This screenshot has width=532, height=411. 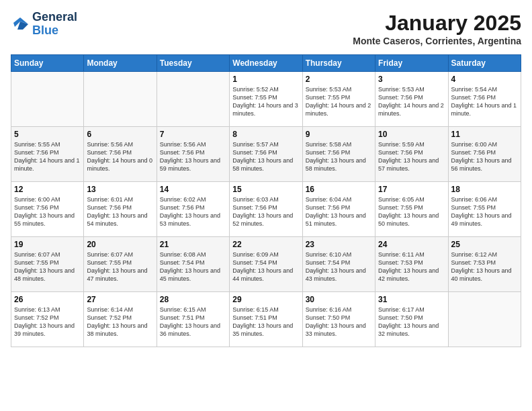 What do you see at coordinates (437, 41) in the screenshot?
I see `location-subtitle: Monte Caseros, Corrientes, Argentina` at bounding box center [437, 41].